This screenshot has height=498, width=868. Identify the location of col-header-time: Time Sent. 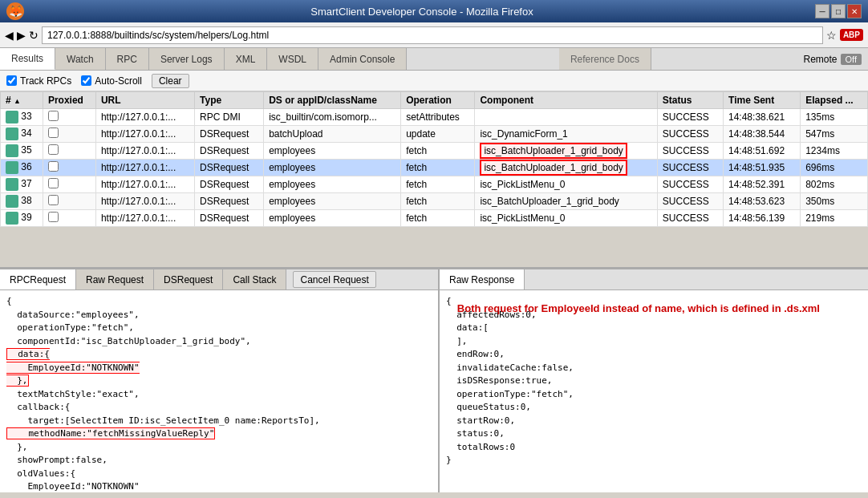
(762, 101).